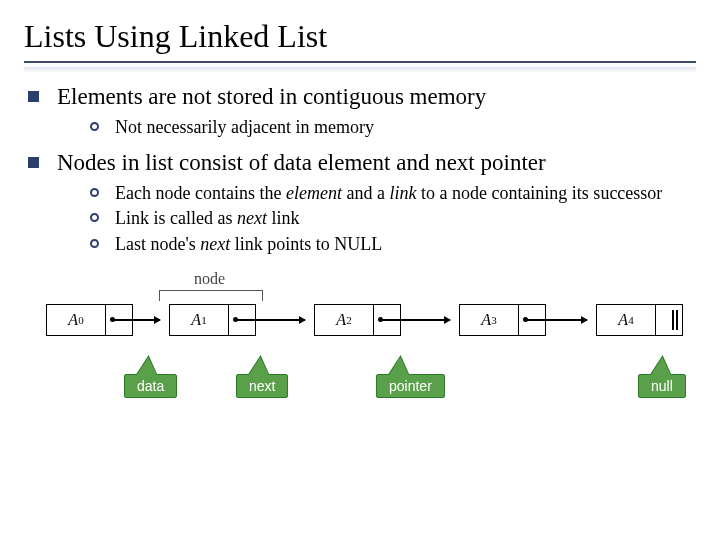 This screenshot has width=720, height=540. What do you see at coordinates (210, 279) in the screenshot?
I see `node-brace-label: node` at bounding box center [210, 279].